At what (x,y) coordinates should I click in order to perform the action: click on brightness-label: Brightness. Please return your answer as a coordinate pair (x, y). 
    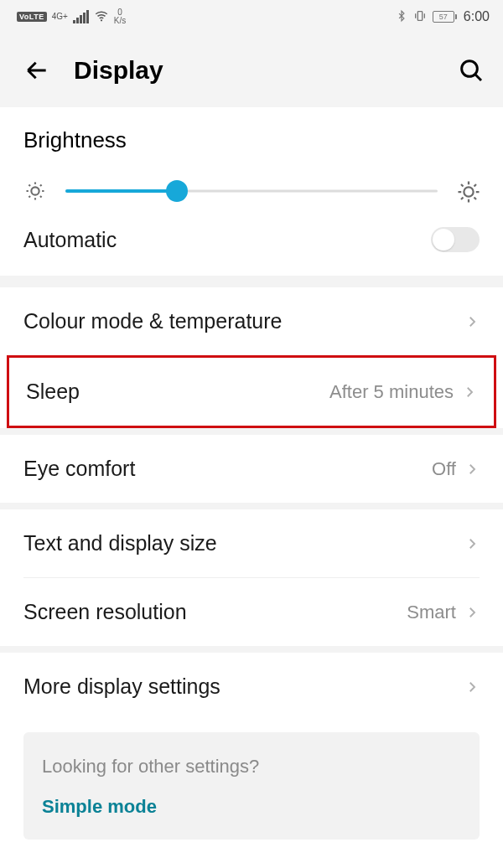
    Looking at the image, I should click on (252, 141).